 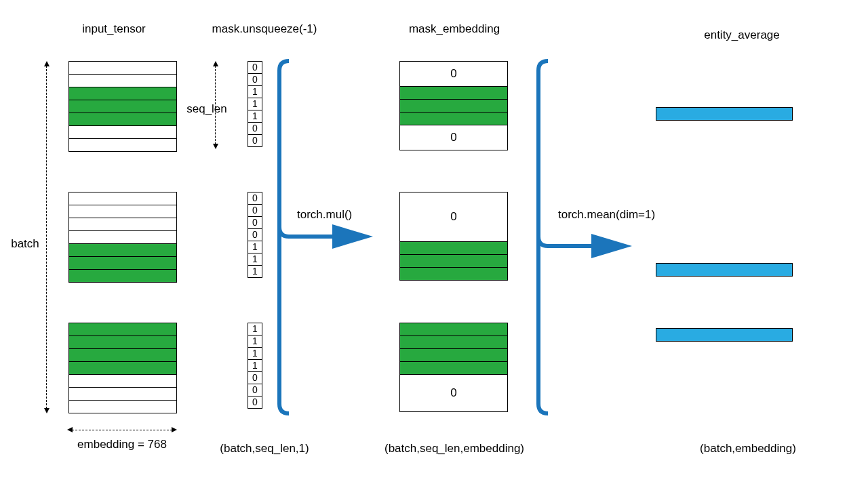 I want to click on input-tensor-title: input_tensor, so click(x=114, y=29).